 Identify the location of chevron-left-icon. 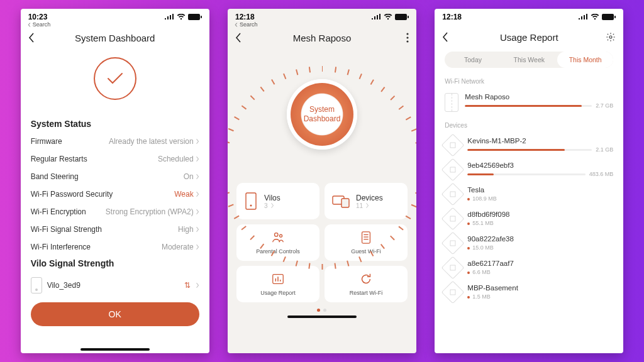
(31, 38).